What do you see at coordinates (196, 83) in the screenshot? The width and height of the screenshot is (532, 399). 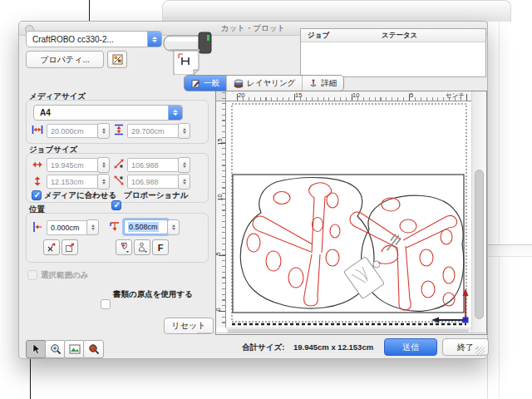 I see `general-pen-icon` at bounding box center [196, 83].